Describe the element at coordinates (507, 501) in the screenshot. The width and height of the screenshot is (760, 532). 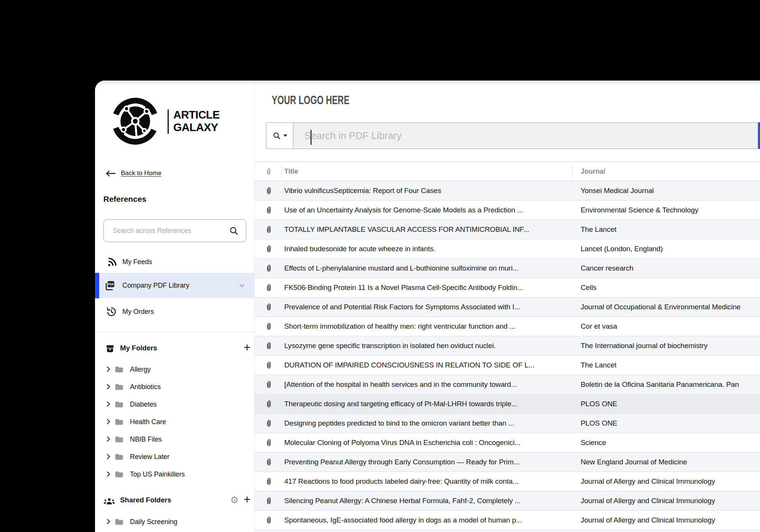
I see `table-row: Silencing Peanut Allergy: A Chinese Herb…` at that location.